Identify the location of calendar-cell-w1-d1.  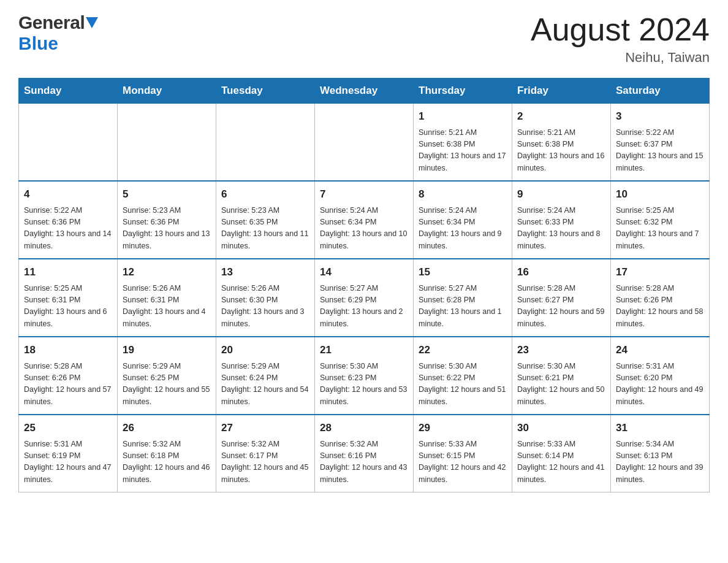
(167, 142).